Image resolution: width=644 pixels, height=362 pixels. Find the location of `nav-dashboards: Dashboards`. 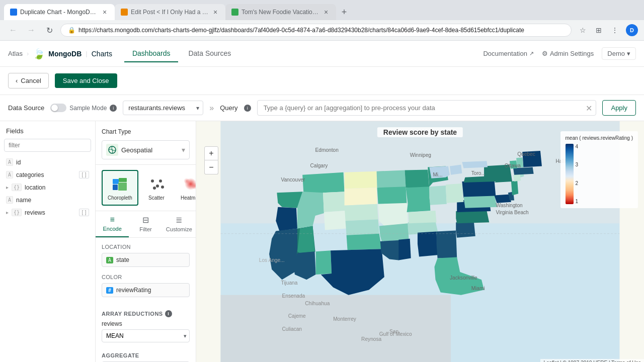

nav-dashboards: Dashboards is located at coordinates (151, 54).